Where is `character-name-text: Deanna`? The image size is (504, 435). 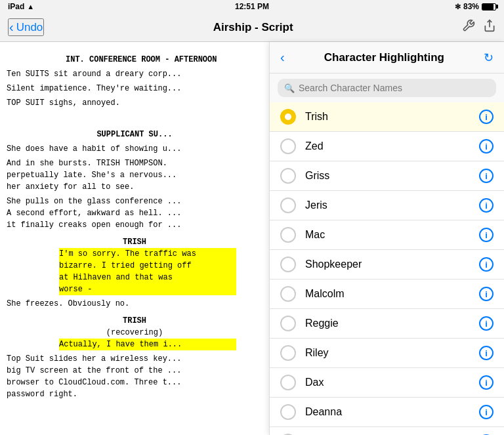
character-name-text: Deanna is located at coordinates (392, 412).